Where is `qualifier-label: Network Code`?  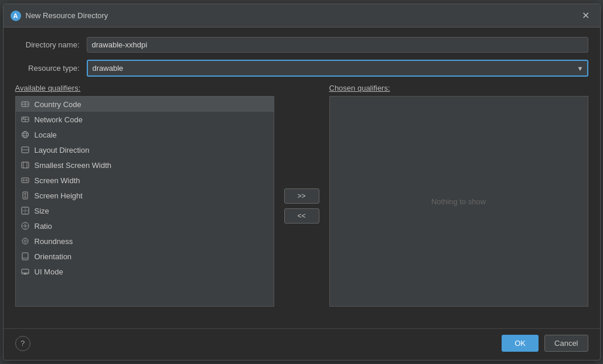 qualifier-label: Network Code is located at coordinates (59, 119).